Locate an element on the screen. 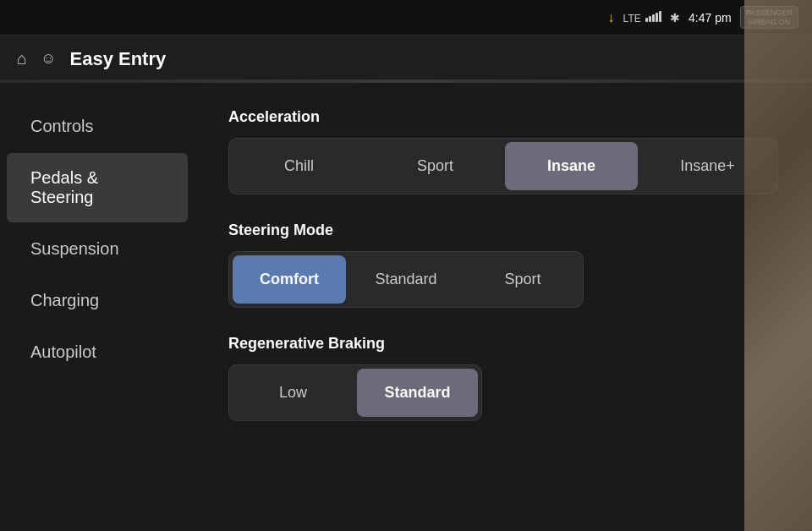 This screenshot has height=531, width=812. acceleration-title: Acceleration is located at coordinates (503, 117).